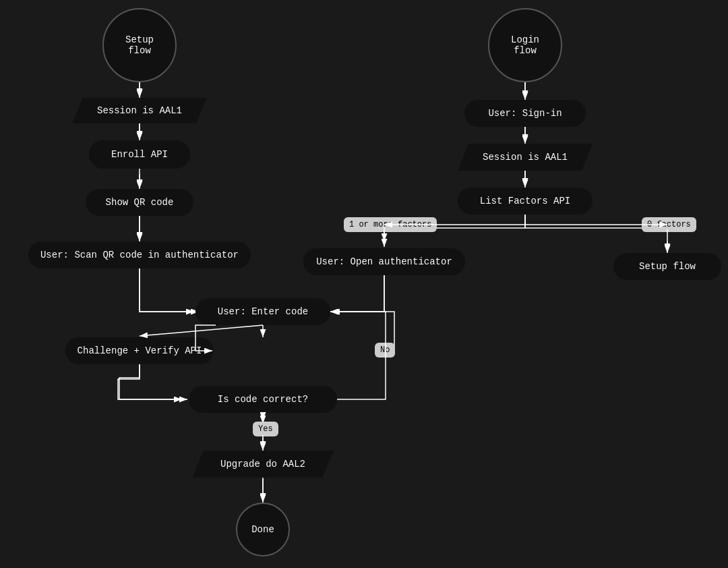 This screenshot has width=728, height=568. What do you see at coordinates (266, 429) in the screenshot?
I see `yes-badge: Yes` at bounding box center [266, 429].